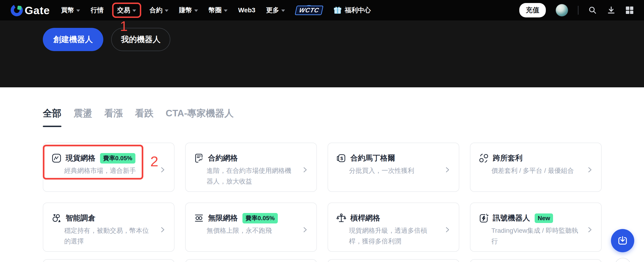 Image resolution: width=644 pixels, height=262 pixels. Describe the element at coordinates (536, 227) in the screenshot. I see `card-signal-bot: 訊號機器人 New TradingView集成 / 即時監聽執行` at that location.